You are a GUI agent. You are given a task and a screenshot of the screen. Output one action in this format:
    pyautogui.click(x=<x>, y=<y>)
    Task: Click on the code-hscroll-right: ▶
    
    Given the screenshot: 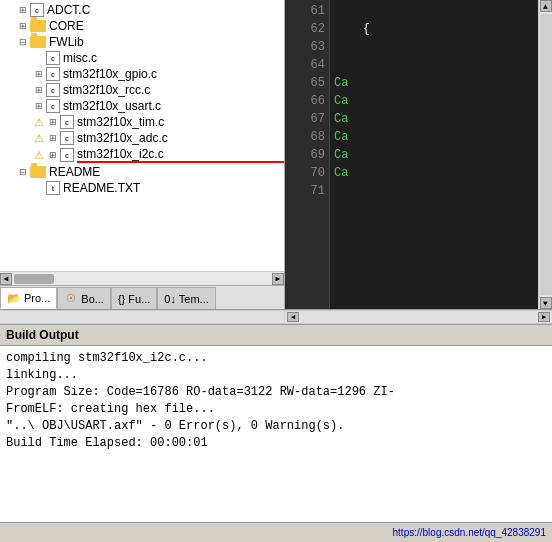 What is the action you would take?
    pyautogui.click(x=544, y=317)
    